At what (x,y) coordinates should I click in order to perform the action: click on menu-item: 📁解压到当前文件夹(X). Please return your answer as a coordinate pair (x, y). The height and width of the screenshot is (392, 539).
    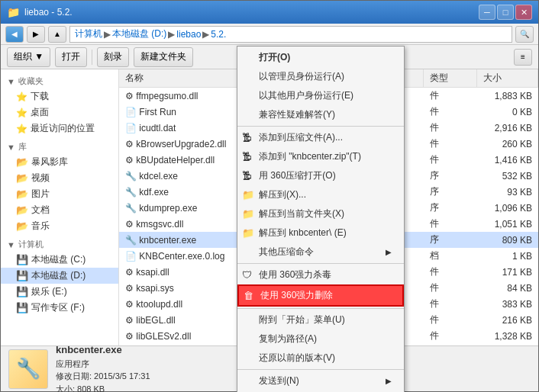
    Looking at the image, I should click on (321, 214).